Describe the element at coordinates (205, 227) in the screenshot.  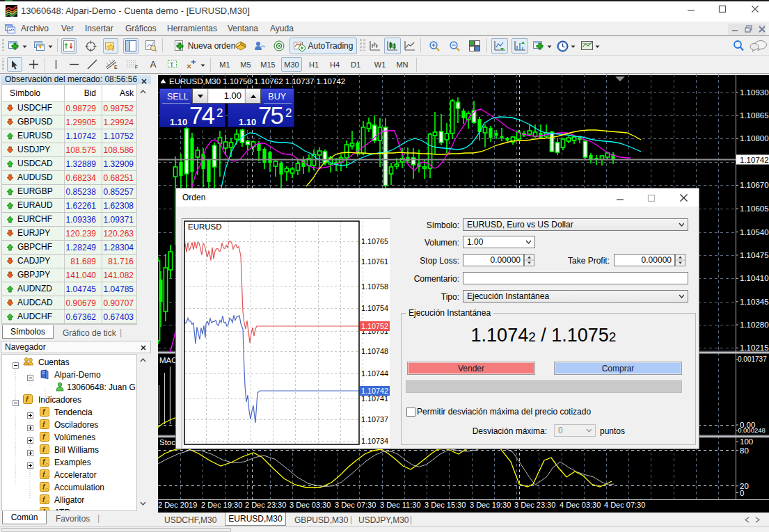
I see `svg-text: EURUSD` at that location.